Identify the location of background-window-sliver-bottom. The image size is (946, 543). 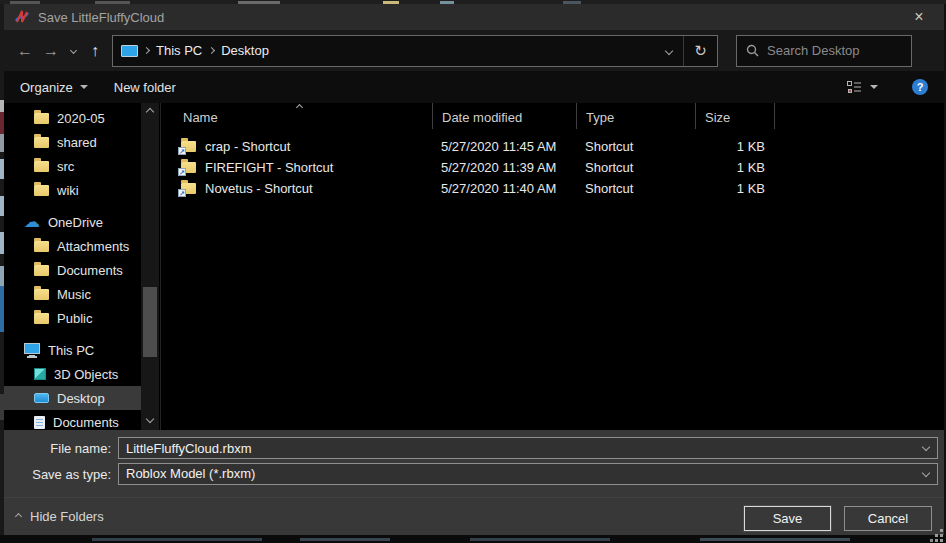
(473, 539).